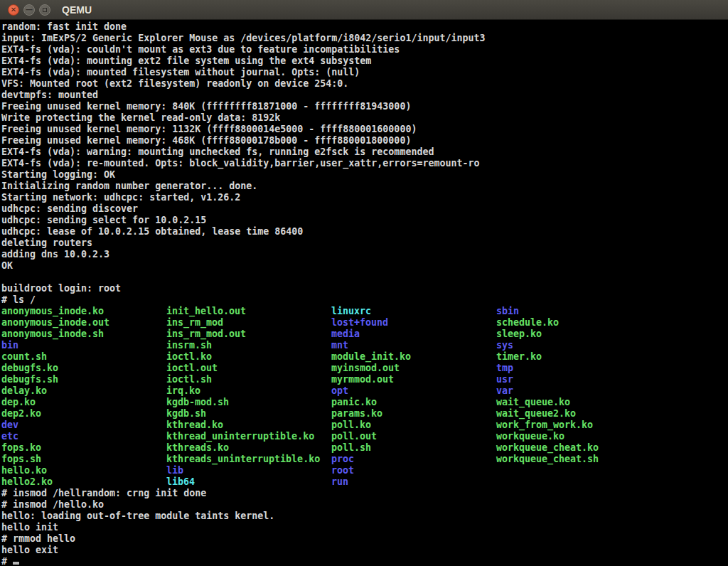 Image resolution: width=728 pixels, height=566 pixels. Describe the element at coordinates (365, 368) in the screenshot. I see `ls-output-row: debugfs.koioctl.outmyinsmod.outtmp` at that location.